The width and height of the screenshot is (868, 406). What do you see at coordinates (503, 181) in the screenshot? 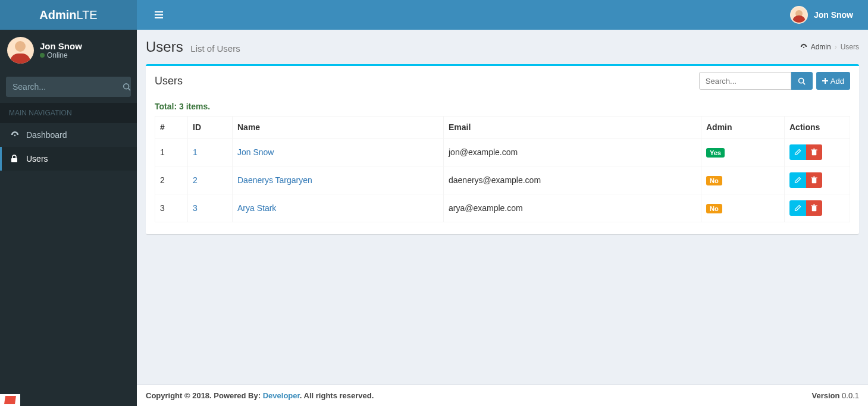
I see `table-row: 22Daenerys Targaryendaenerys@example.com…` at bounding box center [503, 181].